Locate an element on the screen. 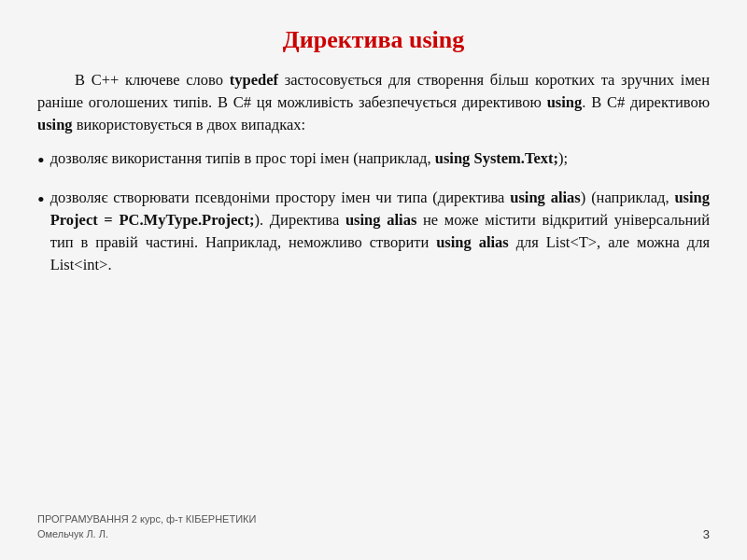  footer-author: Омельчук Л. Л. is located at coordinates (147, 534).